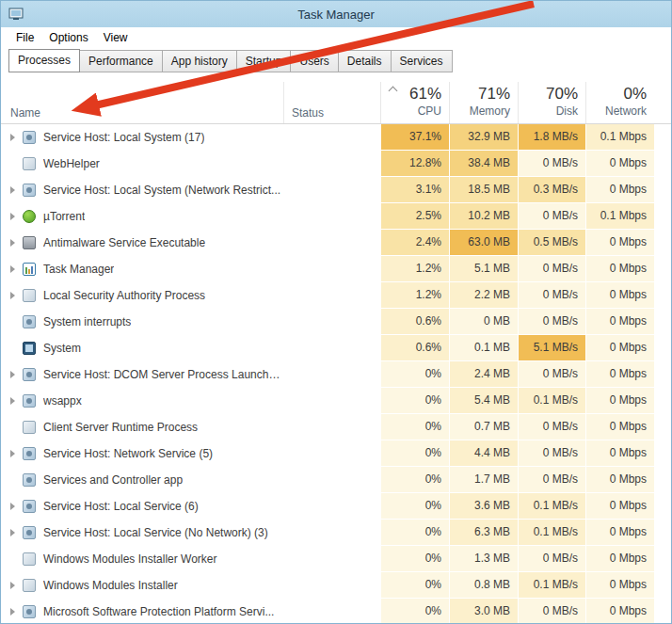 The width and height of the screenshot is (672, 624). I want to click on process-name-cell: Microsoft Software Protection Platform S…, so click(142, 612).